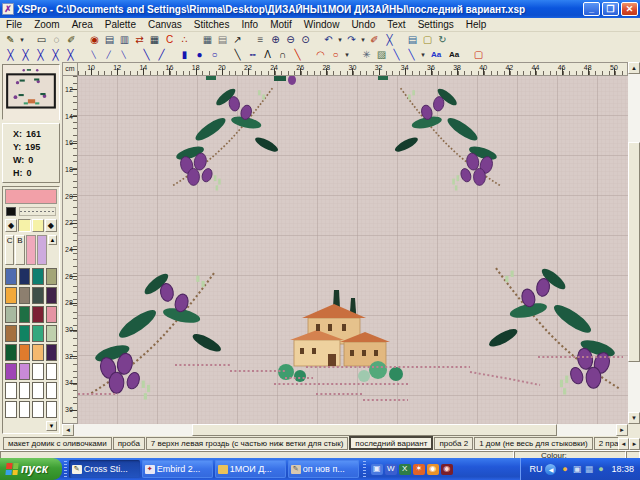  I want to click on toolbar-button: ▦, so click(208, 40).